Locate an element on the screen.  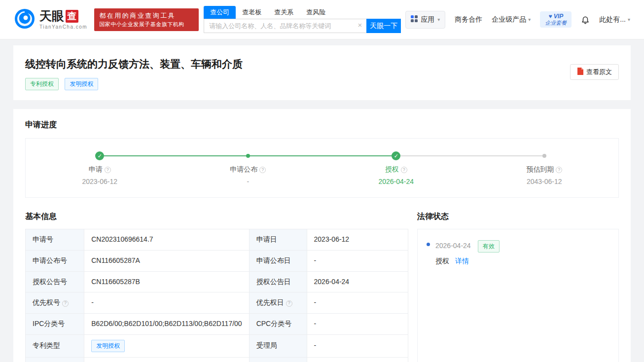
section-title-legal-status: 法律状态 is located at coordinates (518, 217).